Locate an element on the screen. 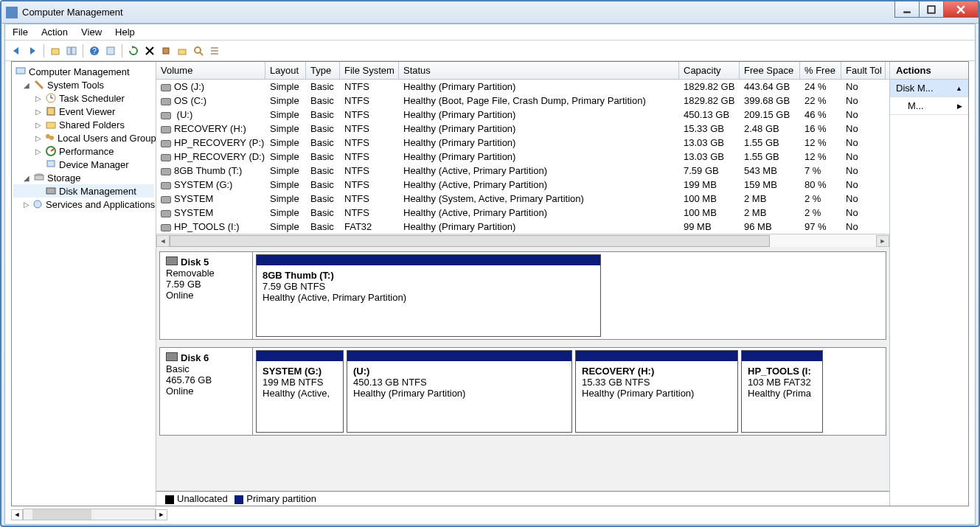  tree-shared-folders: ▷Shared Folders is located at coordinates (84, 125).